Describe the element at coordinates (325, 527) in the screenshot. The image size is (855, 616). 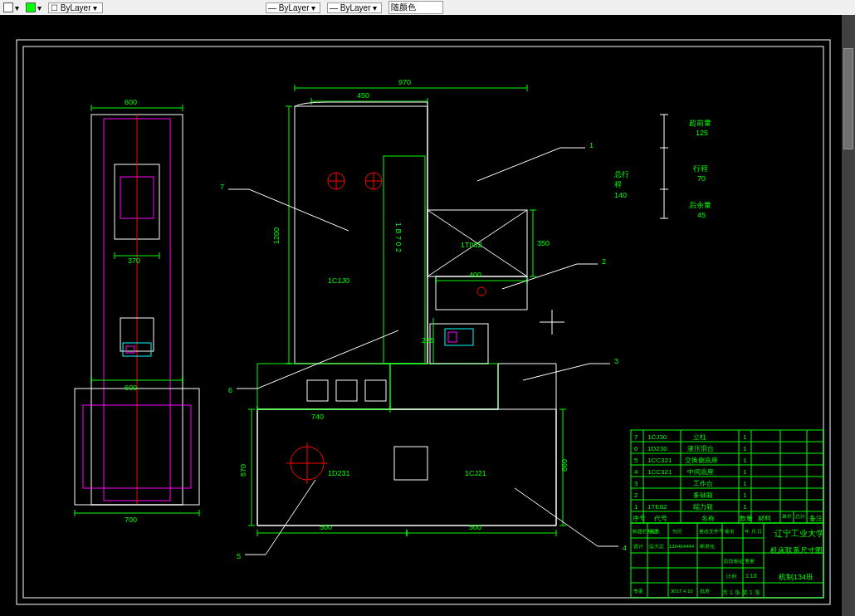
I see `dim-500a: 500` at that location.